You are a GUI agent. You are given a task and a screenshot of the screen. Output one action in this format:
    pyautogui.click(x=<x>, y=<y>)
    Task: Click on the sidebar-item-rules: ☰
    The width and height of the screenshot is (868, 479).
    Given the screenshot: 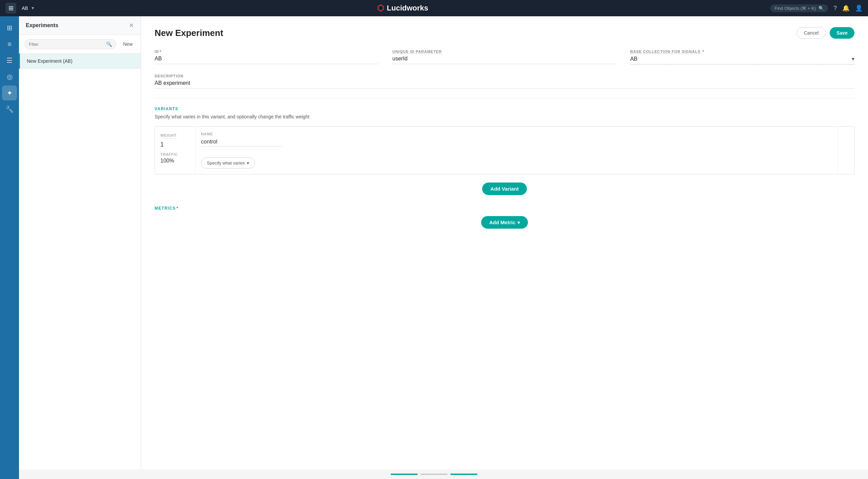 What is the action you would take?
    pyautogui.click(x=9, y=60)
    